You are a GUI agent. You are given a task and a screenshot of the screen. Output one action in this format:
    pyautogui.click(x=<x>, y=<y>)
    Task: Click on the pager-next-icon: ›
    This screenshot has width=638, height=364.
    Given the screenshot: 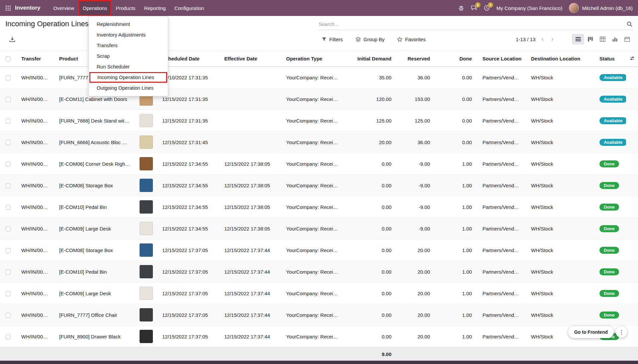 What is the action you would take?
    pyautogui.click(x=552, y=39)
    